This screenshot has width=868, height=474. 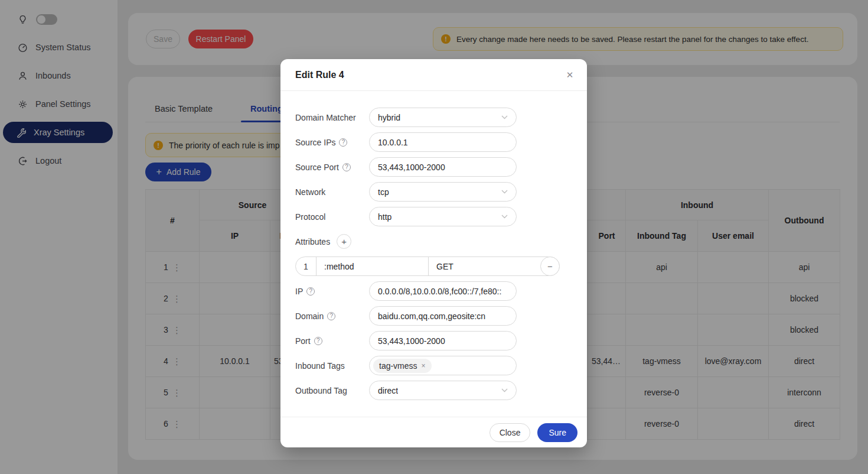 What do you see at coordinates (320, 75) in the screenshot?
I see `modal-title: Edit Rule 4` at bounding box center [320, 75].